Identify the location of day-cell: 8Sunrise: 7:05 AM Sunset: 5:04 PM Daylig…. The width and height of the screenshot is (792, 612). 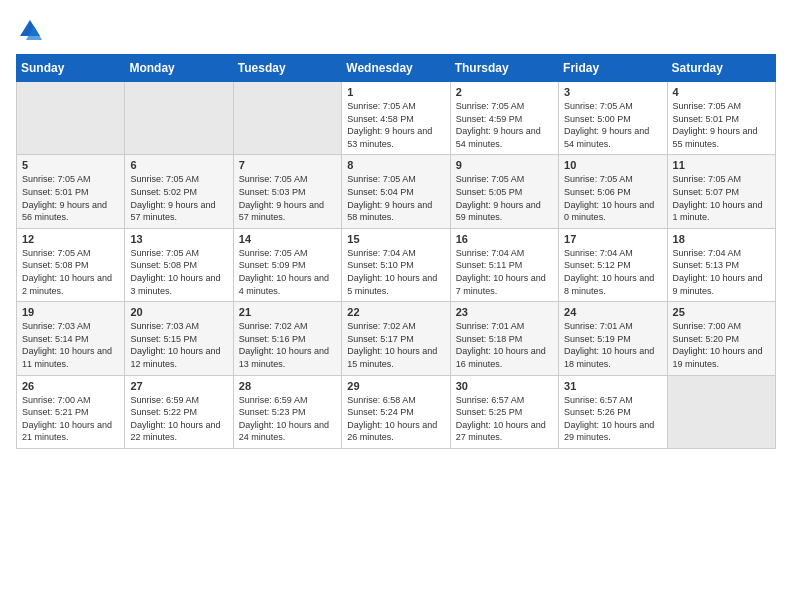
(396, 192).